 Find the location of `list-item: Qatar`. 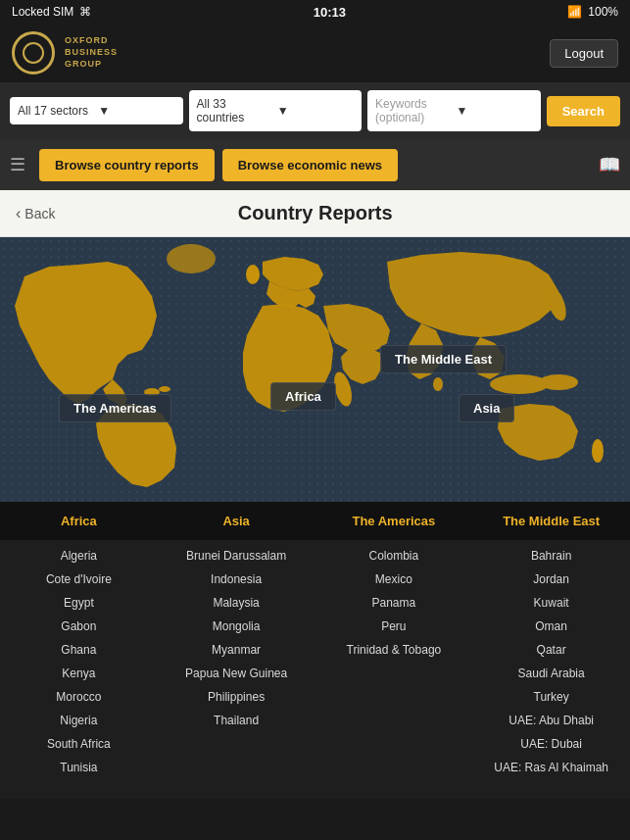

list-item: Qatar is located at coordinates (551, 650).